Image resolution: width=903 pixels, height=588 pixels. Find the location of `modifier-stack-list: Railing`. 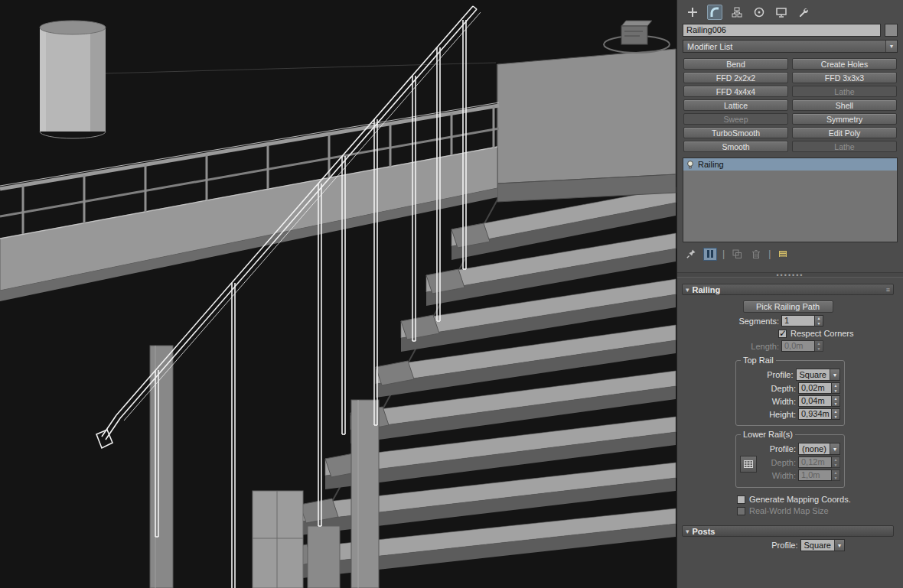

modifier-stack-list: Railing is located at coordinates (790, 200).